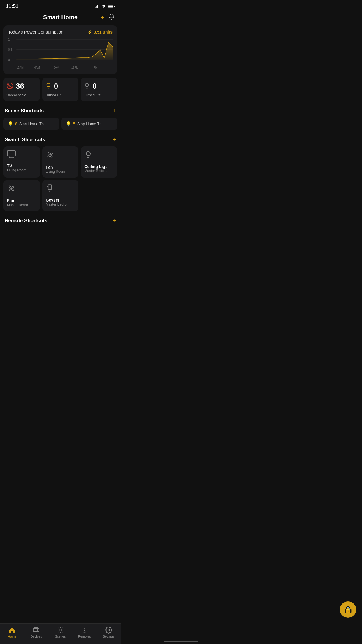  I want to click on power-card: Today's Power Consumption ⚡ 3.51 units 1…, so click(60, 50).